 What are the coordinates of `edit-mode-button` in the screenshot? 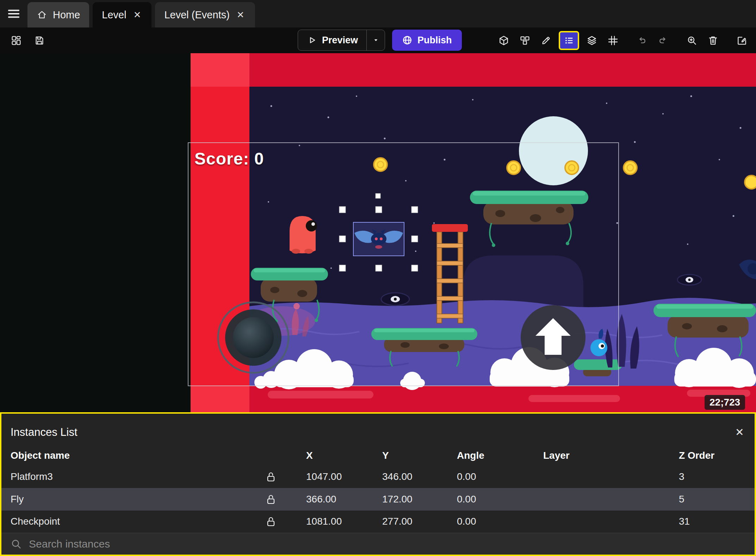 It's located at (546, 41).